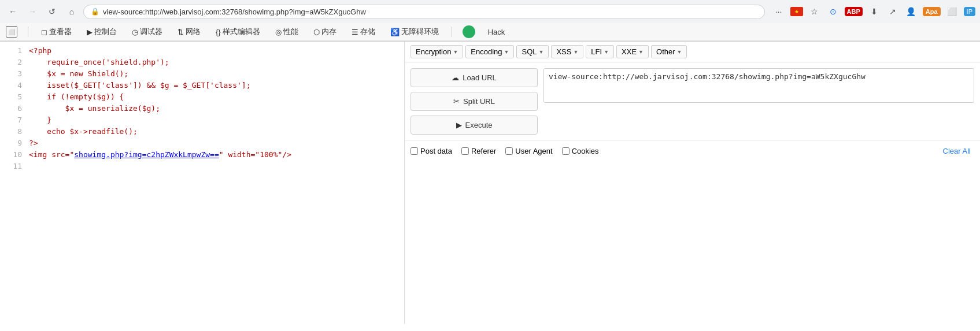 The width and height of the screenshot is (980, 331). Describe the element at coordinates (414, 151) in the screenshot. I see `post-data-checkbox` at that location.